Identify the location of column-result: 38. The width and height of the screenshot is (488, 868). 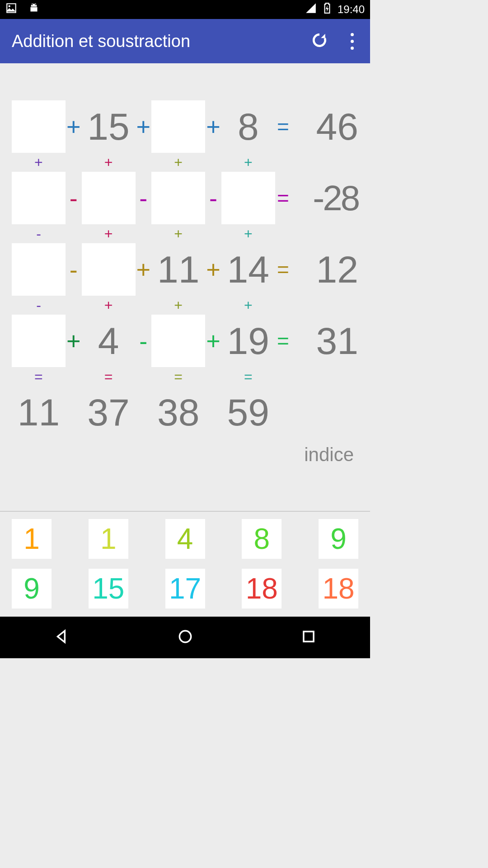
(178, 412).